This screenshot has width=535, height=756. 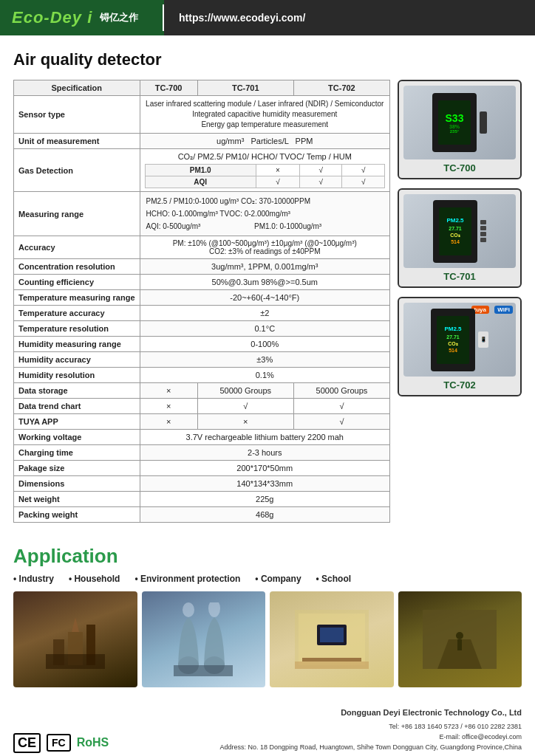 What do you see at coordinates (77, 142) in the screenshot?
I see `spec-label: Unit of measurement` at bounding box center [77, 142].